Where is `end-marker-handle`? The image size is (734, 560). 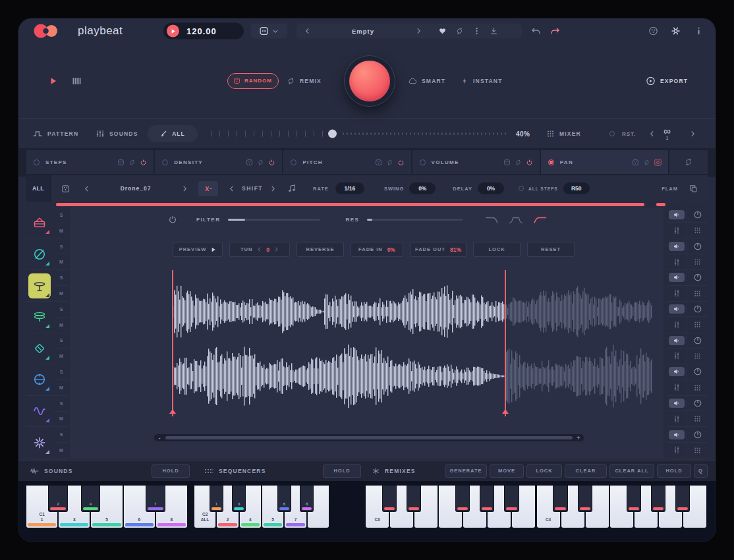 end-marker-handle is located at coordinates (505, 411).